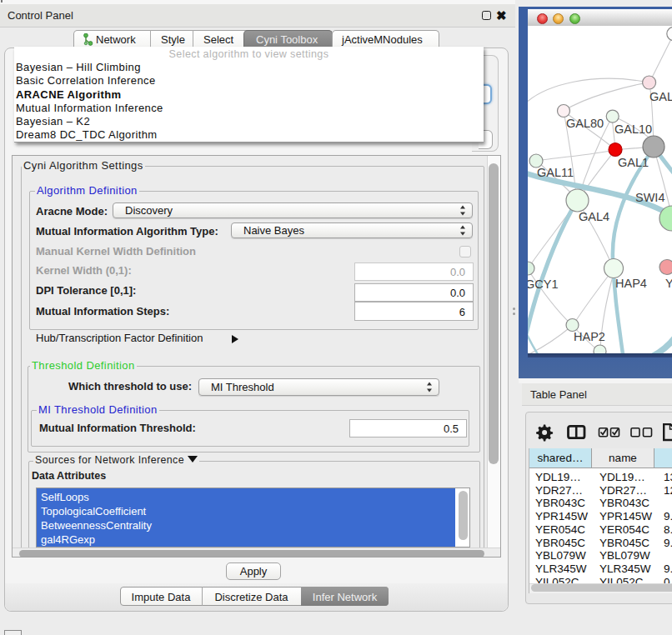 Image resolution: width=672 pixels, height=635 pixels. I want to click on svg-text: SWI4, so click(650, 198).